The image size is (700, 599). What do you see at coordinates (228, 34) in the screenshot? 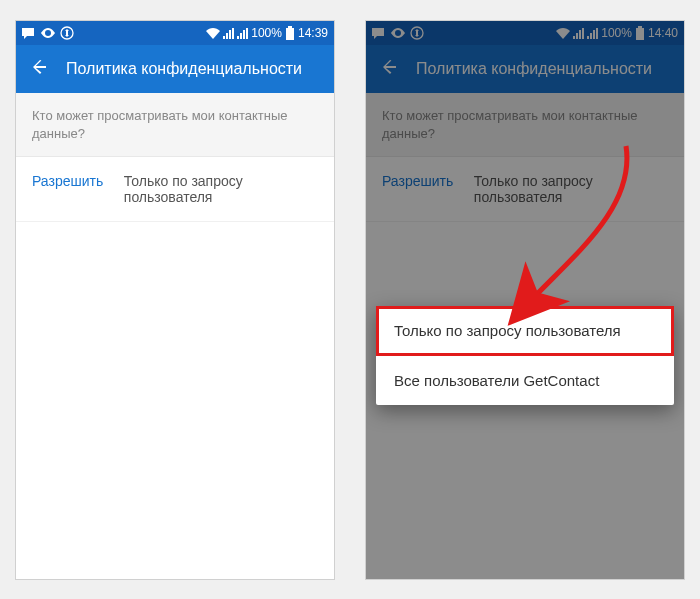
I see `signal-icon` at bounding box center [228, 34].